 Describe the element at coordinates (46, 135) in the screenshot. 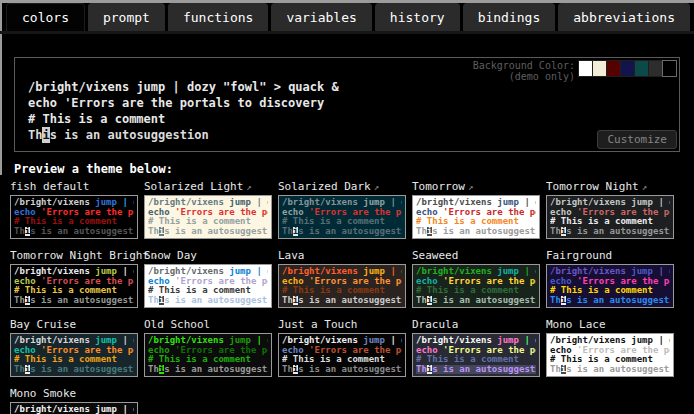

I see `cursor-block: i` at that location.